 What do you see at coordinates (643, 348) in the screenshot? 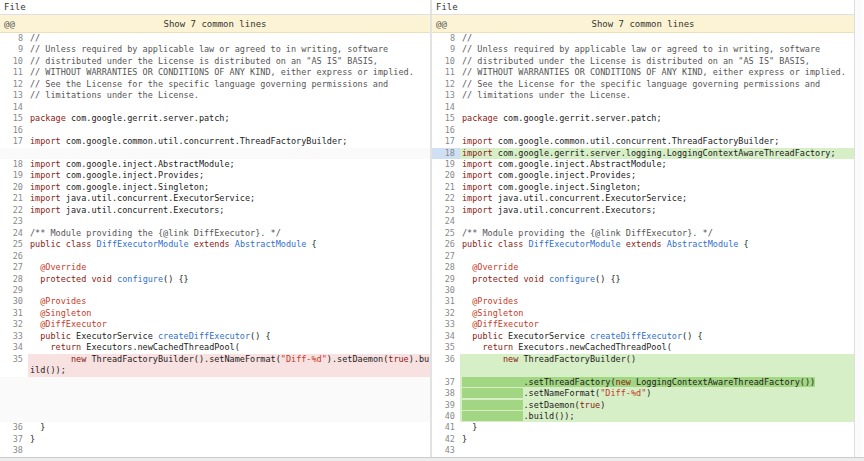
I see `code-row: 35 return Executors.newCachedThreadPool(` at bounding box center [643, 348].